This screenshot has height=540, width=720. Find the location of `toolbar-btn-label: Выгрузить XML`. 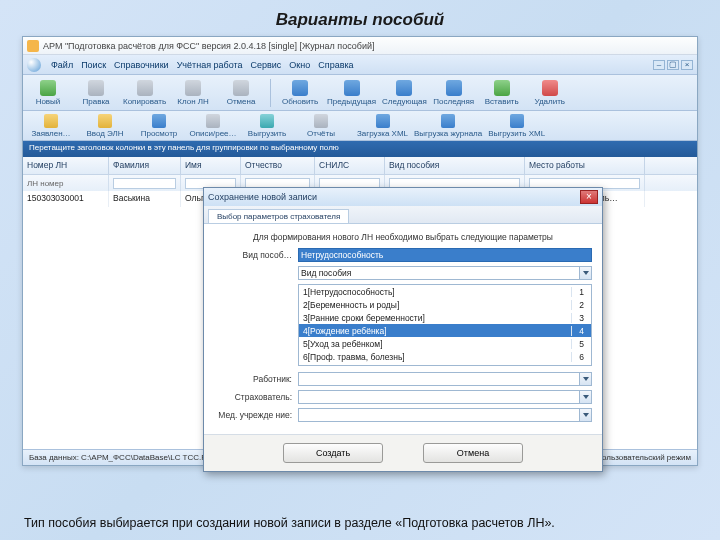

toolbar-btn-label: Выгрузить XML is located at coordinates (516, 134).